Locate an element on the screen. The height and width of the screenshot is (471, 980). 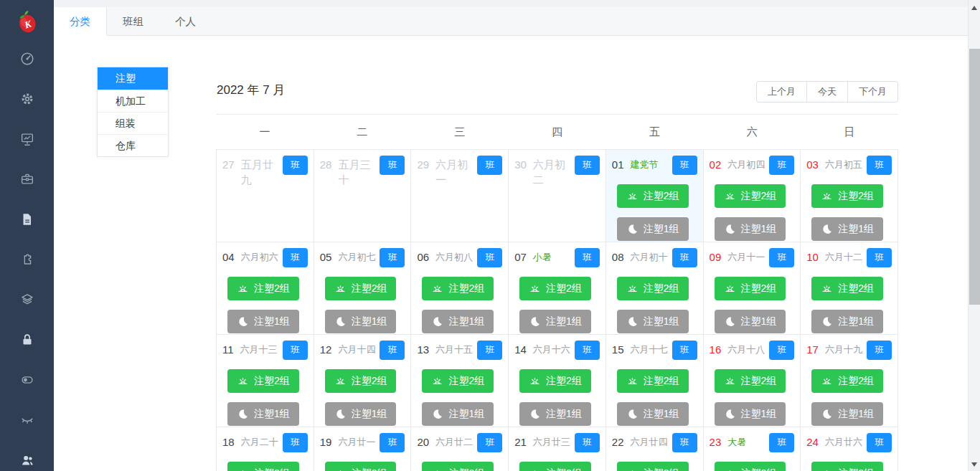
day-number: 02 is located at coordinates (716, 163).